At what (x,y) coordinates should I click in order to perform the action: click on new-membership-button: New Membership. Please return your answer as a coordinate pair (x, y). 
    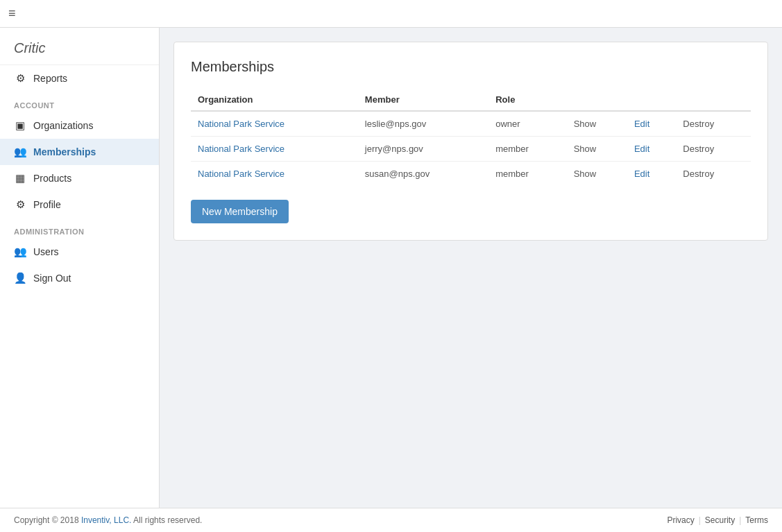
    Looking at the image, I should click on (240, 212).